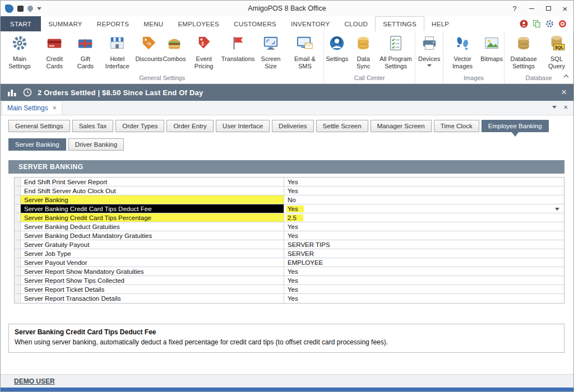  I want to click on table-row-server-report-show-mandatory-gratuities: Server Report Show Mandatory GratuitiesY…, so click(289, 272).